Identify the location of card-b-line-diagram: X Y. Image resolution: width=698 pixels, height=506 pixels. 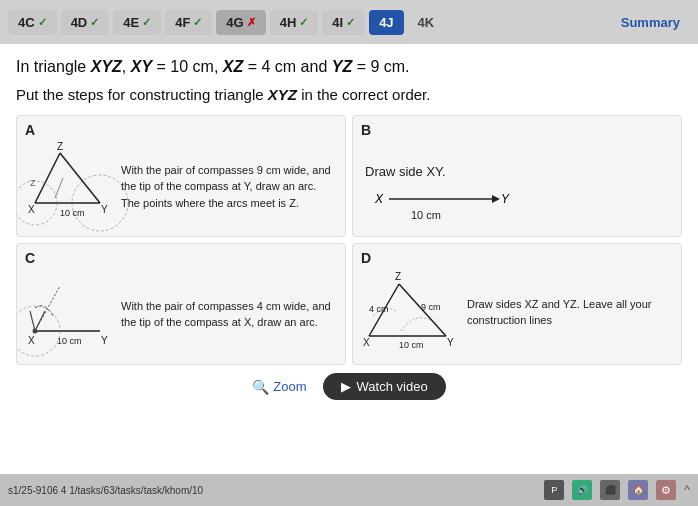
(435, 199).